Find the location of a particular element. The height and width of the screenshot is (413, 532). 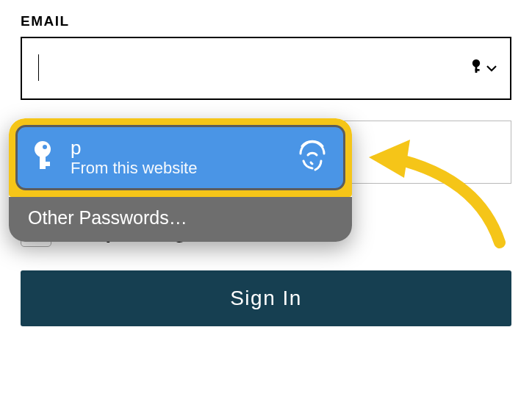

suggestion-subtitle: From this website is located at coordinates (178, 168).